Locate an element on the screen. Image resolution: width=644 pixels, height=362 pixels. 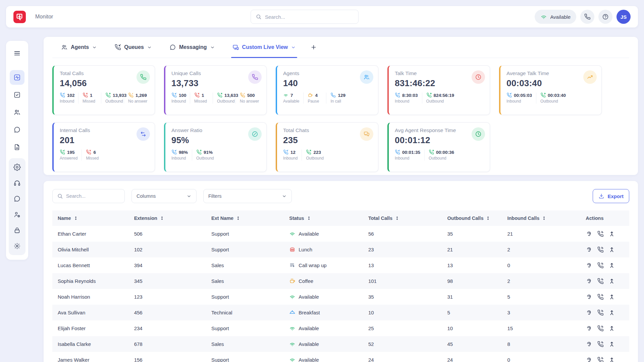
column-status: Status is located at coordinates (326, 218).